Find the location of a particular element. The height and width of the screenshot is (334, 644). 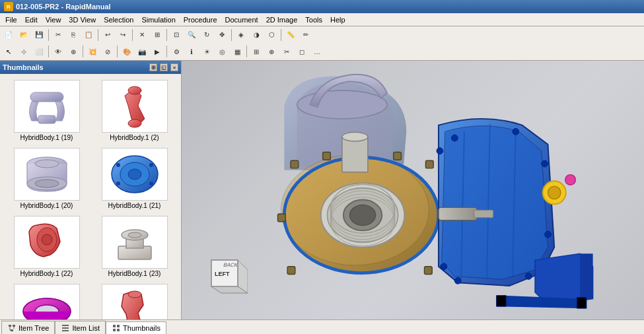

toolbar-snapshot: 📷 is located at coordinates (142, 51).